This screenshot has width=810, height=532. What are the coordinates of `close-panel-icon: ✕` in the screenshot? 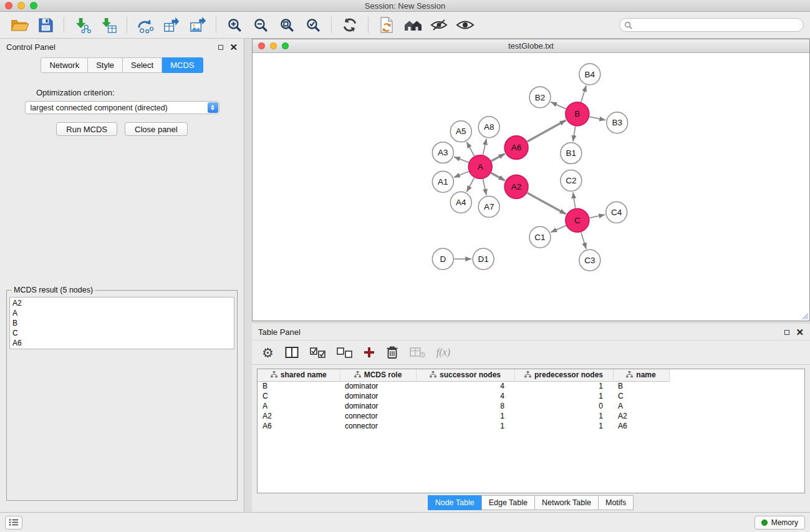 It's located at (233, 47).